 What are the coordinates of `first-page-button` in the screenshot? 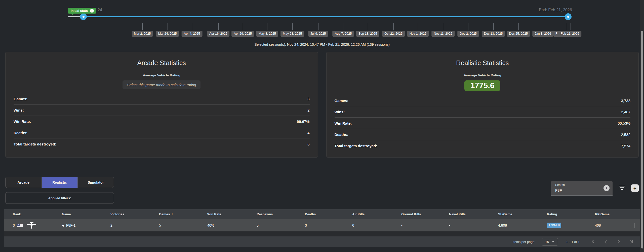 It's located at (593, 242).